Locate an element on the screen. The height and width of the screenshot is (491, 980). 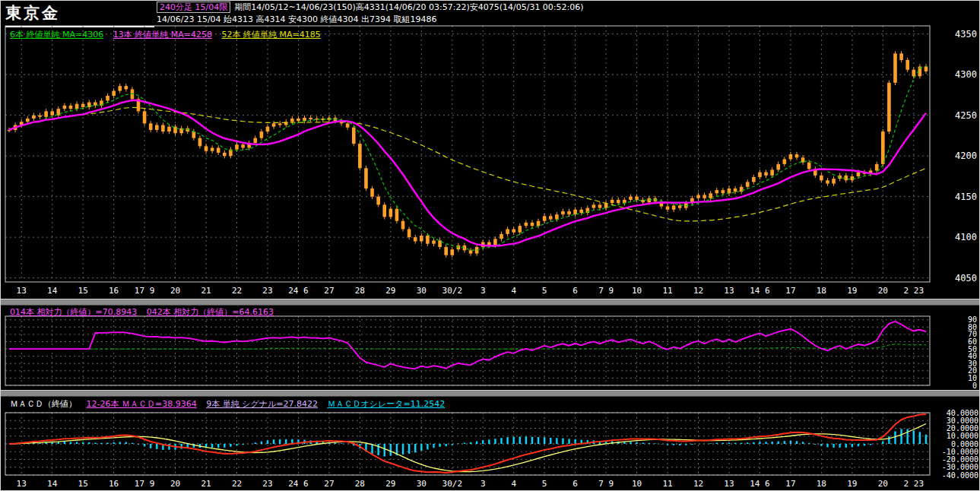
rsi-chart: 9080706050403020100 is located at coordinates (490, 352).